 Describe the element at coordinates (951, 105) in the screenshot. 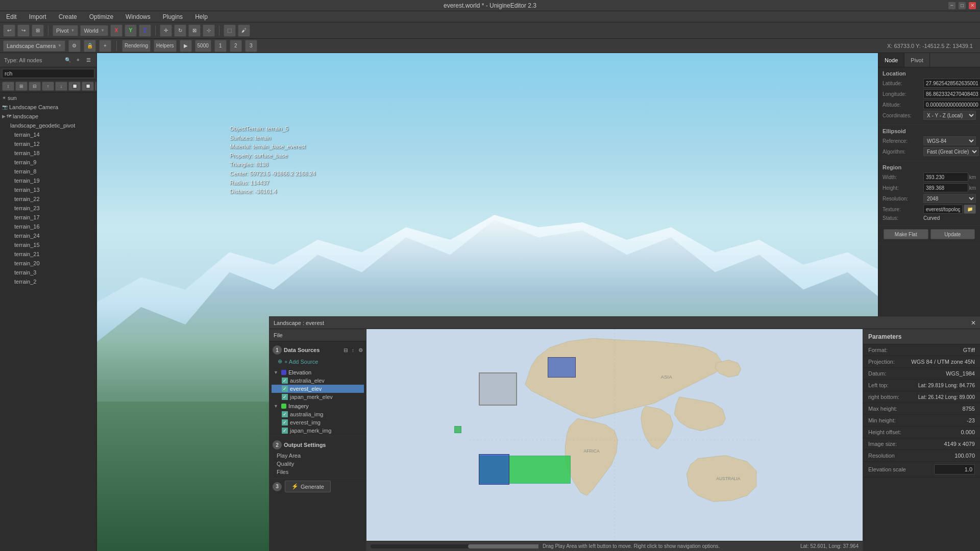

I see `altitude-input` at that location.